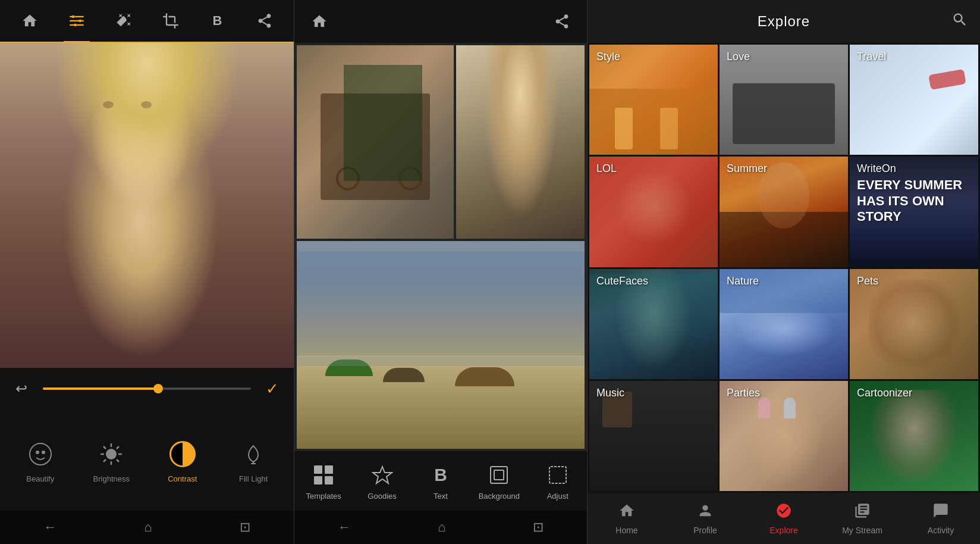  Describe the element at coordinates (147, 439) in the screenshot. I see `panel1-controls: ↩ ✓ Beautify` at that location.